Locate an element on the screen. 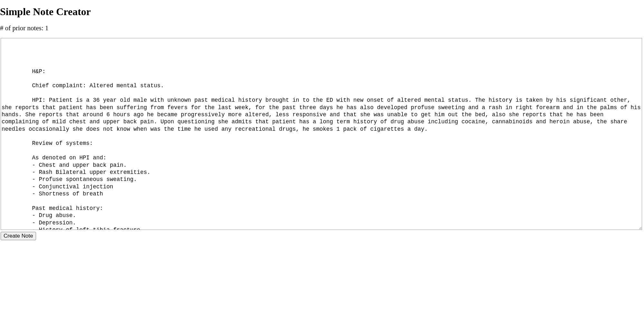 Image resolution: width=644 pixels, height=312 pixels. prior-notes-count: # of prior notes: 1 is located at coordinates (322, 28).